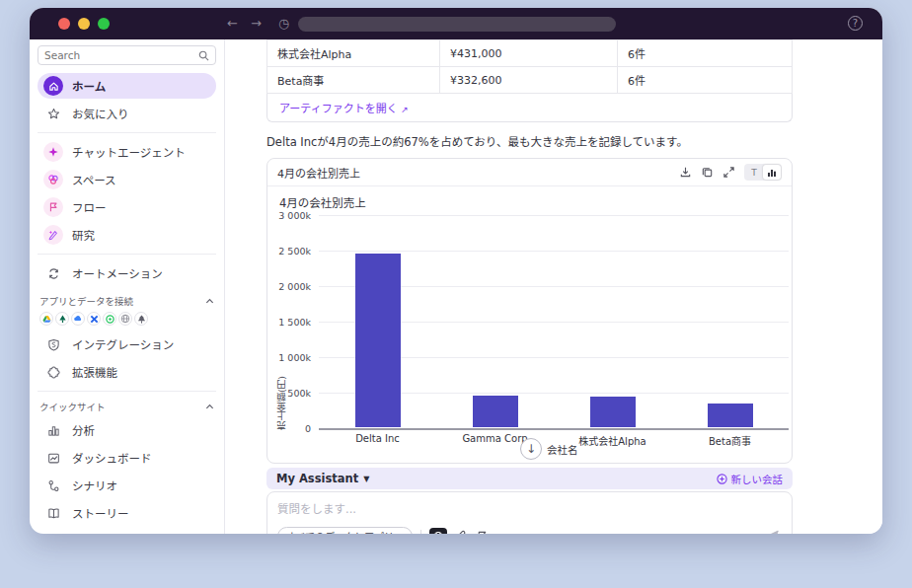 This screenshot has height=588, width=912. Describe the element at coordinates (53, 235) in the screenshot. I see `research-icon` at that location.